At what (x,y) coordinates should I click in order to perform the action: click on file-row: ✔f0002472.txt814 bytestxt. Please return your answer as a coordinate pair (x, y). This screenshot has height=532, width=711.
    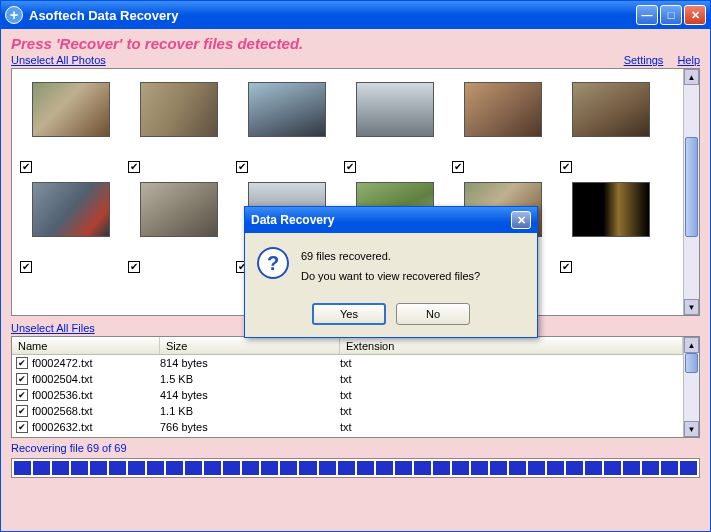
    Looking at the image, I should click on (348, 363).